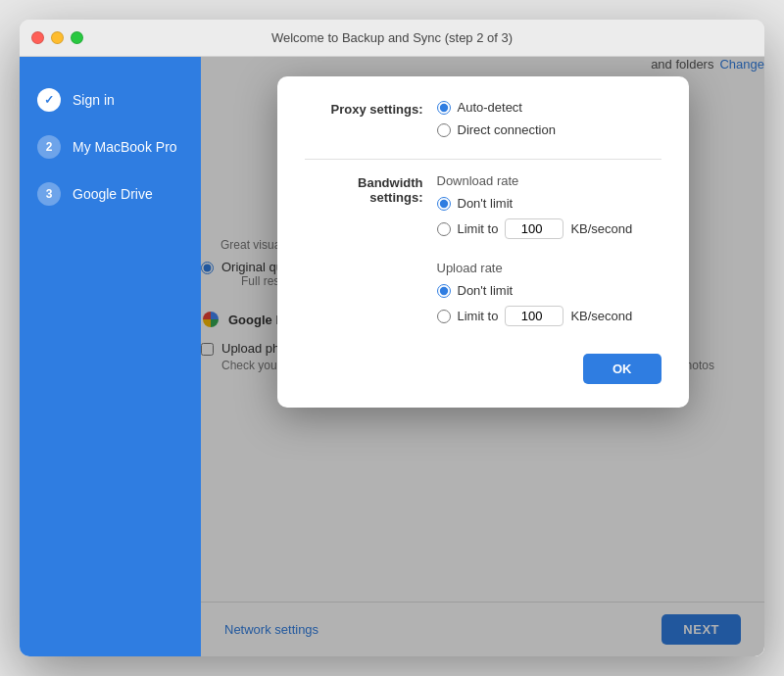  I want to click on bandwidth-settings-row: Bandwidth settings: Download rate Don't …, so click(483, 254).